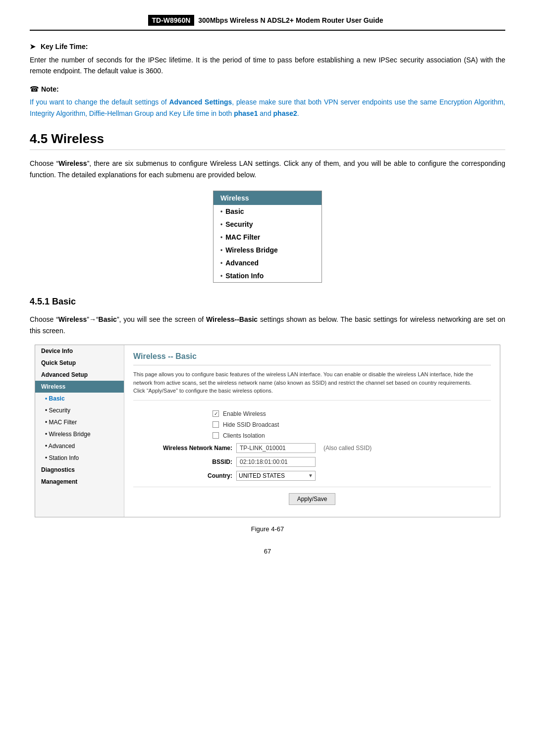 Image resolution: width=535 pixels, height=756 pixels. What do you see at coordinates (268, 237) in the screenshot?
I see `wireless-menu-container: Wireless • Basic • Security • MAC Filter…` at bounding box center [268, 237].